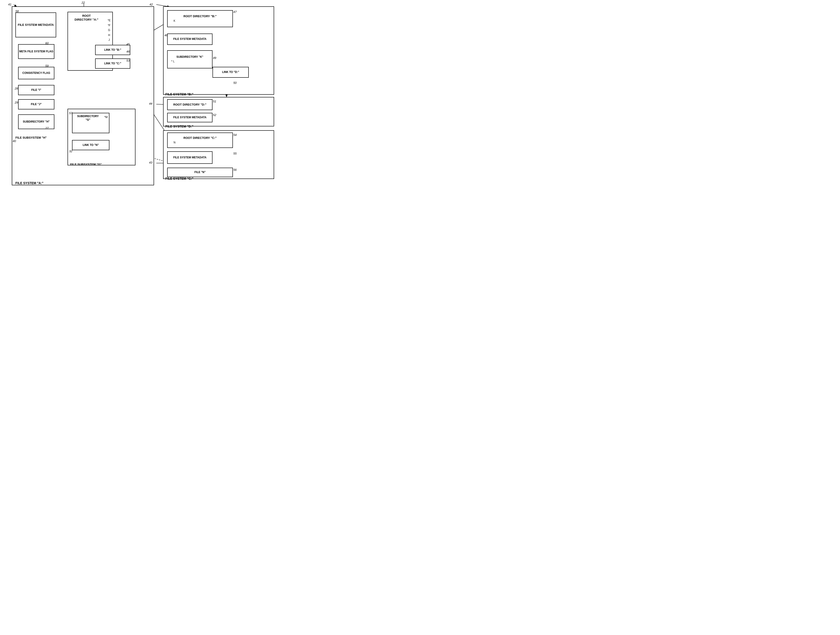  What do you see at coordinates (91, 145) in the screenshot?
I see `link-to-n: LINK TO "N"` at bounding box center [91, 145].